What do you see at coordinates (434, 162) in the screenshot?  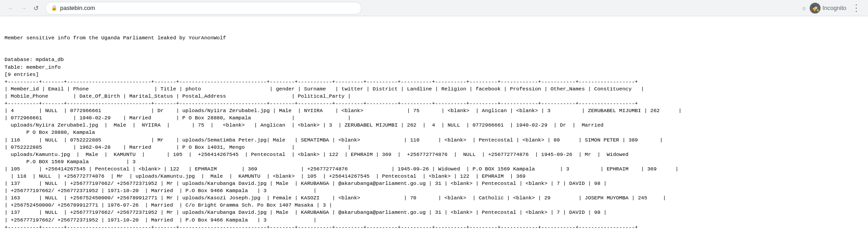 I see `content-line: P.O BOX 1569 Kampala | 3` at bounding box center [434, 162].